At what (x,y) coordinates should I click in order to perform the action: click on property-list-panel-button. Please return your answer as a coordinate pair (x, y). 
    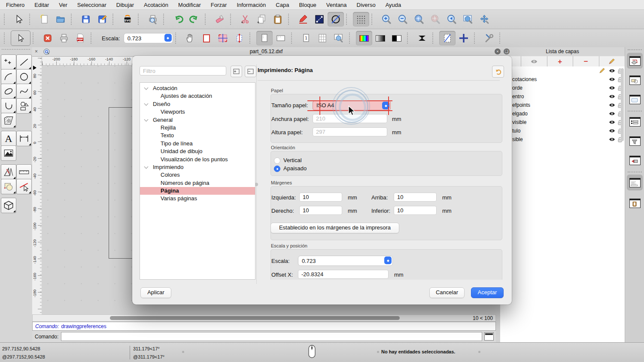
    Looking at the image, I should click on (635, 122).